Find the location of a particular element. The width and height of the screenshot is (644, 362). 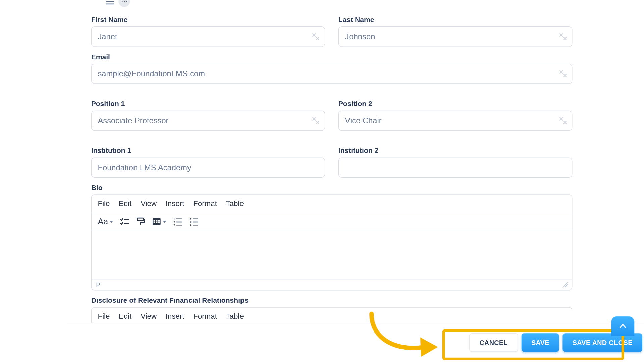

last-name-input is located at coordinates (455, 37).